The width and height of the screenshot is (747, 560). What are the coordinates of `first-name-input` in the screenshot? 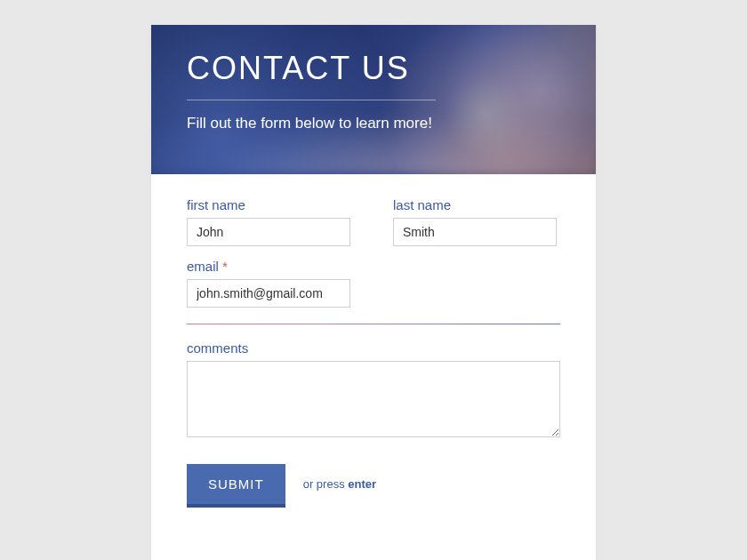 It's located at (269, 232).